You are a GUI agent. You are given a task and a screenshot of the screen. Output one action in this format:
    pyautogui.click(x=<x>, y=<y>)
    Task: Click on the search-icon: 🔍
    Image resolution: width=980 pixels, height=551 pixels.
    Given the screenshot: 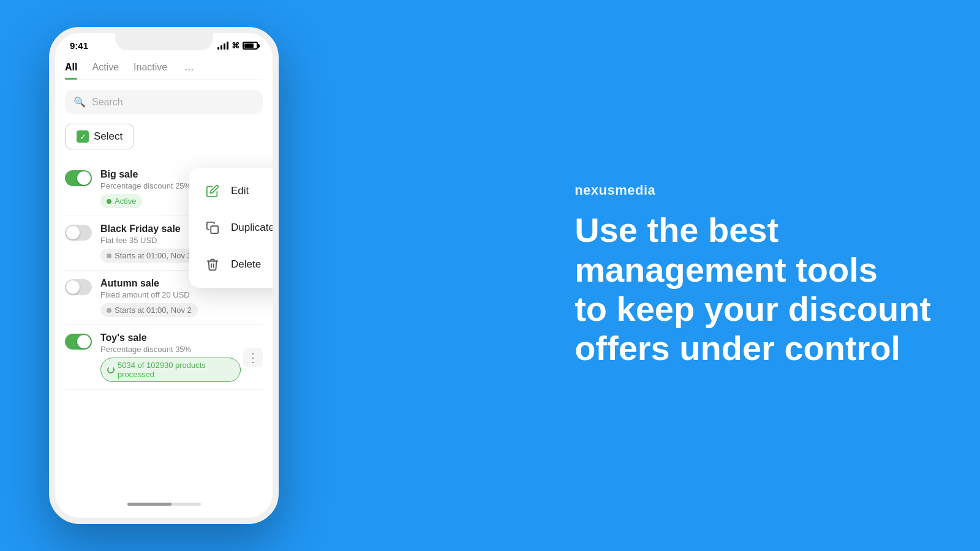 What is the action you would take?
    pyautogui.click(x=80, y=102)
    